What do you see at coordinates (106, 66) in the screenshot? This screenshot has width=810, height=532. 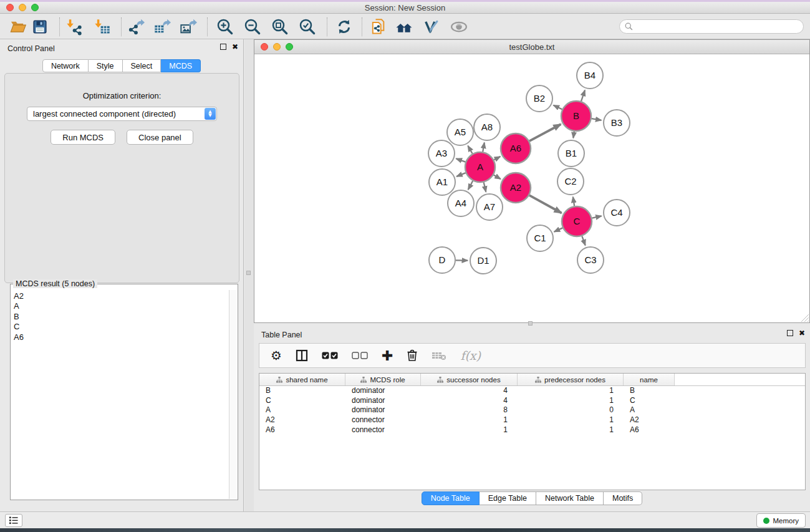 I see `tab-style: Style` at bounding box center [106, 66].